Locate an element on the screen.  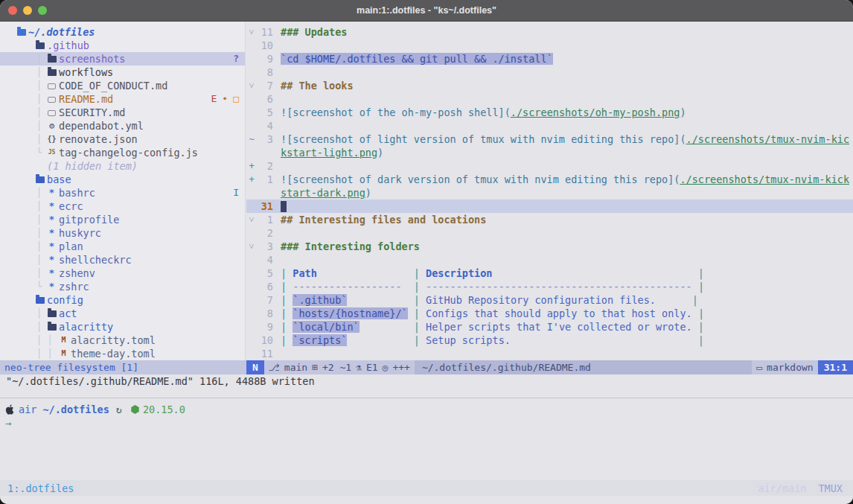
tree-item-bashrc: │*bashrcI is located at coordinates (122, 193).